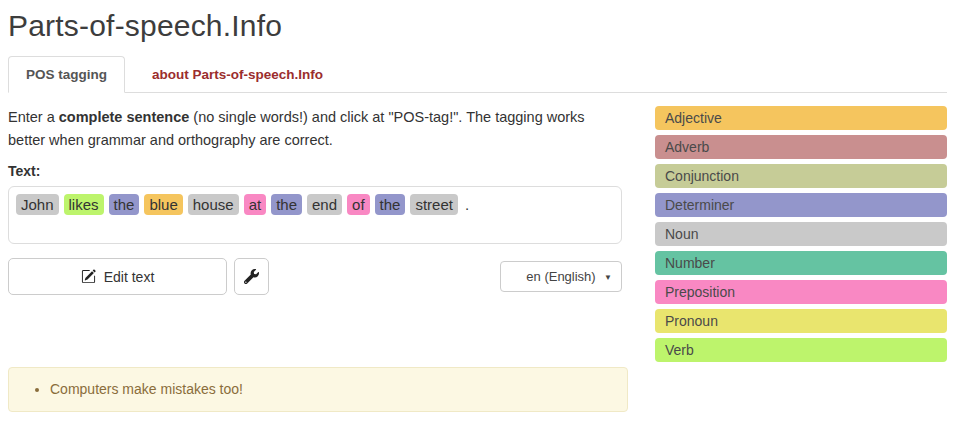  Describe the element at coordinates (801, 147) in the screenshot. I see `legend-item-adverb: Adverb` at that location.